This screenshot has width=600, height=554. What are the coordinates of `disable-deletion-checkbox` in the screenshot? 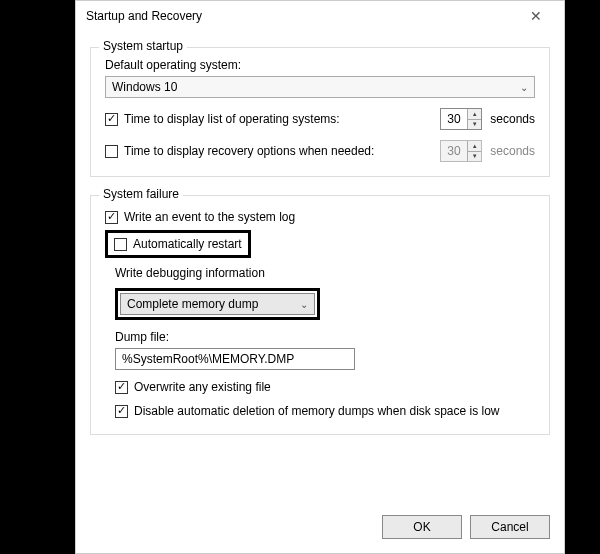 It's located at (122, 412).